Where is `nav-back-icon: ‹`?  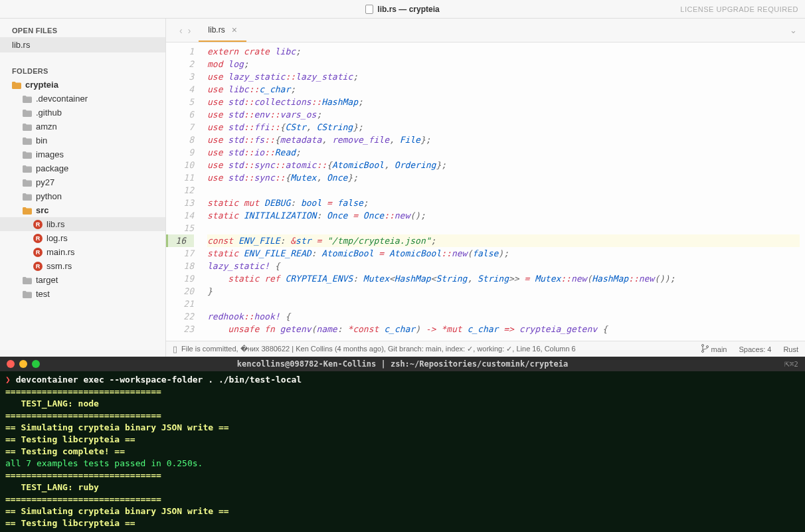 nav-back-icon: ‹ is located at coordinates (181, 31).